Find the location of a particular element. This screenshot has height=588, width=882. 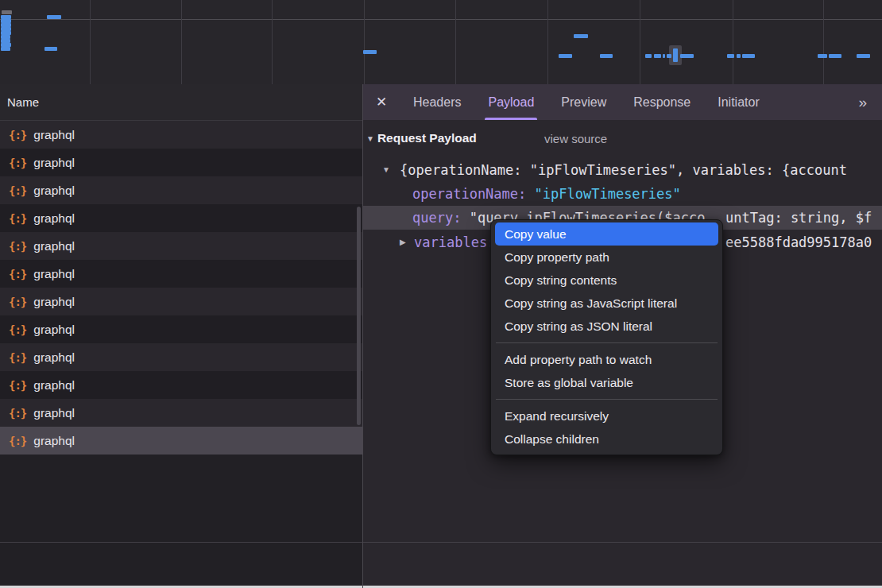

menu-item-collapse-children: Collapse children is located at coordinates (607, 439).